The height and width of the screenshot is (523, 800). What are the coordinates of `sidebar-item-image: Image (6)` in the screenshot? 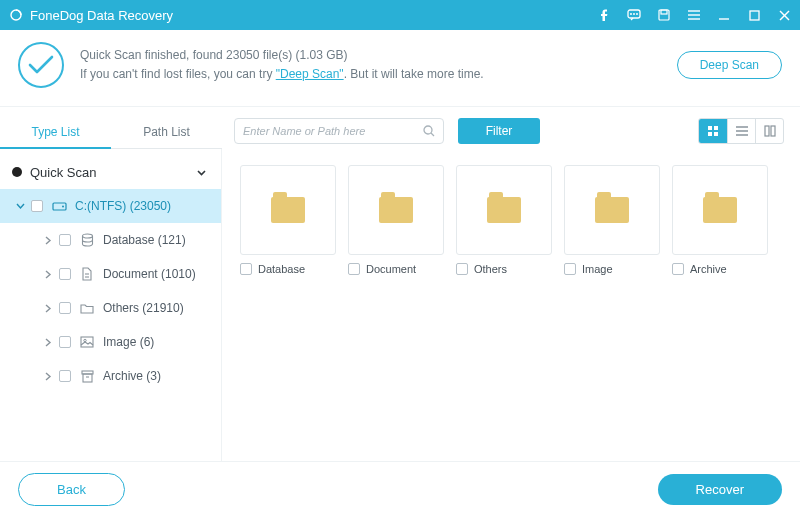 It's located at (110, 342).